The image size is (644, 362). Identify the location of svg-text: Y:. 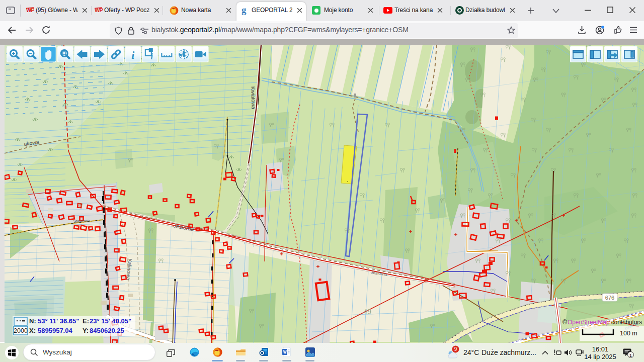
(86, 331).